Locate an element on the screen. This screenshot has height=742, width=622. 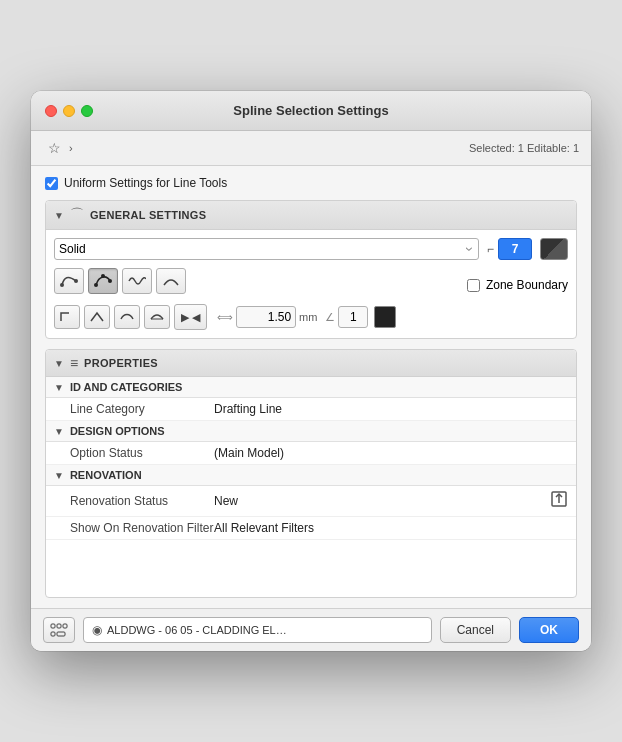
id-categories-title: ID AND CATEGORIES is located at coordinates (126, 387).